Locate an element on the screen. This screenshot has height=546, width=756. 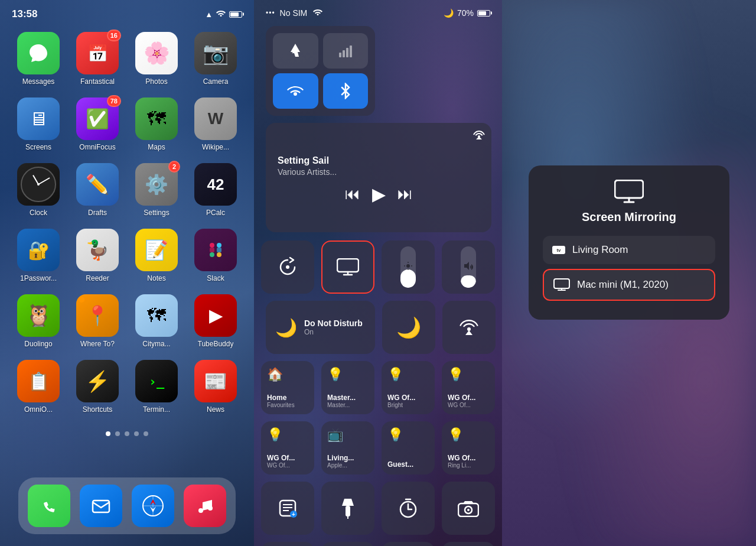
app-slack: Slack is located at coordinates (216, 255).